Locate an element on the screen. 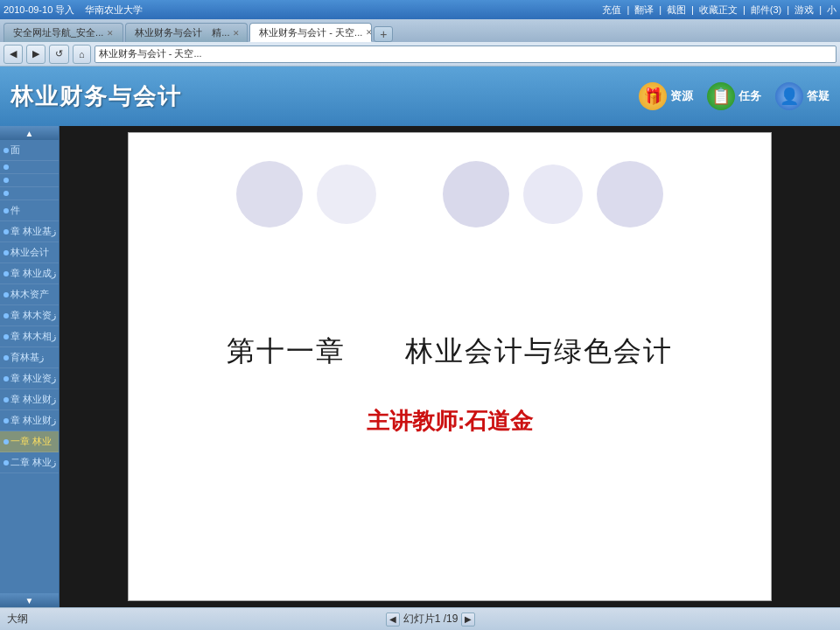 The height and width of the screenshot is (630, 840). tab-2-close: ✕ is located at coordinates (369, 32).